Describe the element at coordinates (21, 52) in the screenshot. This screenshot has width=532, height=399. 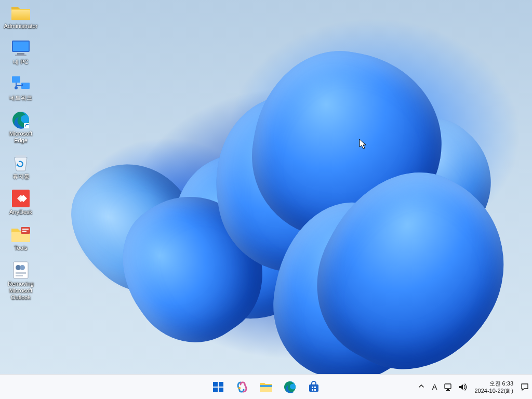
I see `desktop-icon-this-pc: 내 PC` at that location.